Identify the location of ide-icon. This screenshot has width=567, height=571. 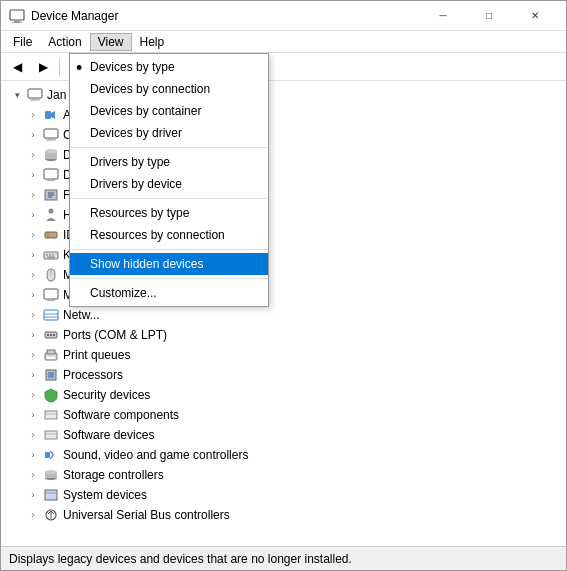
(51, 235).